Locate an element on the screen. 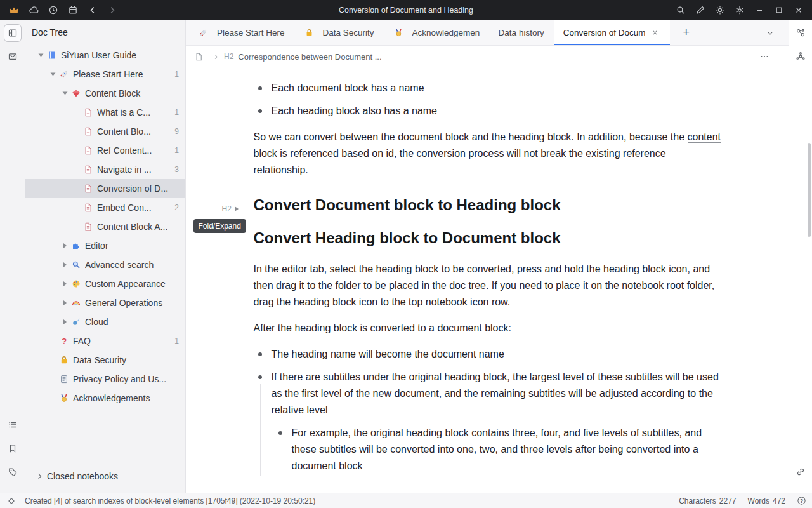  list-item: For example, the original heading block … is located at coordinates (507, 450).